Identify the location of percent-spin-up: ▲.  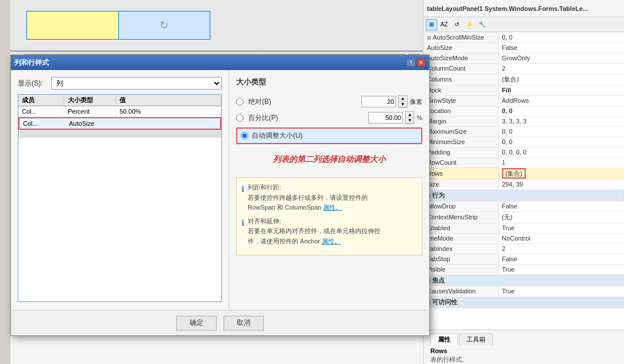
(410, 115).